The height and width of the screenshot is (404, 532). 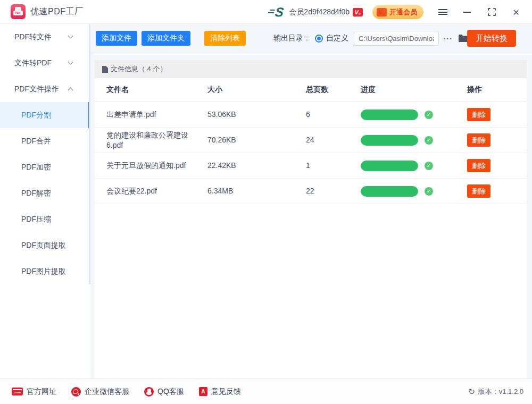 What do you see at coordinates (157, 115) in the screenshot?
I see `file-name: 出差申请单.pdf` at bounding box center [157, 115].